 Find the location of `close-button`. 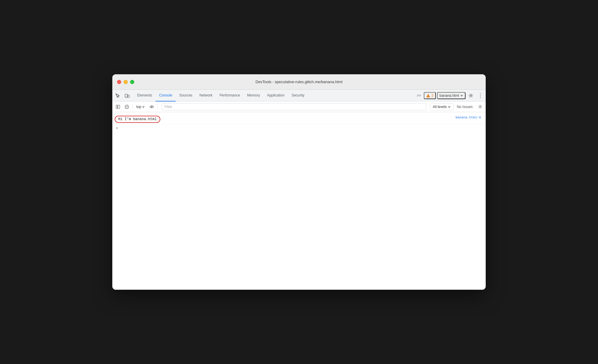

close-button is located at coordinates (119, 82).